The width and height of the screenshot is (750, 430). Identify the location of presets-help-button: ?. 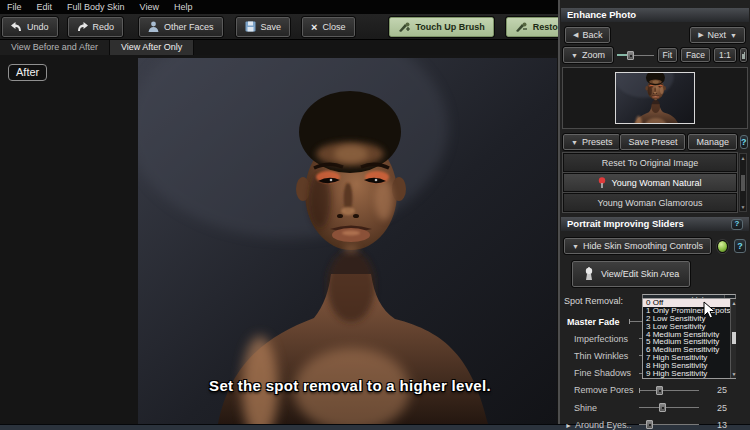
(744, 142).